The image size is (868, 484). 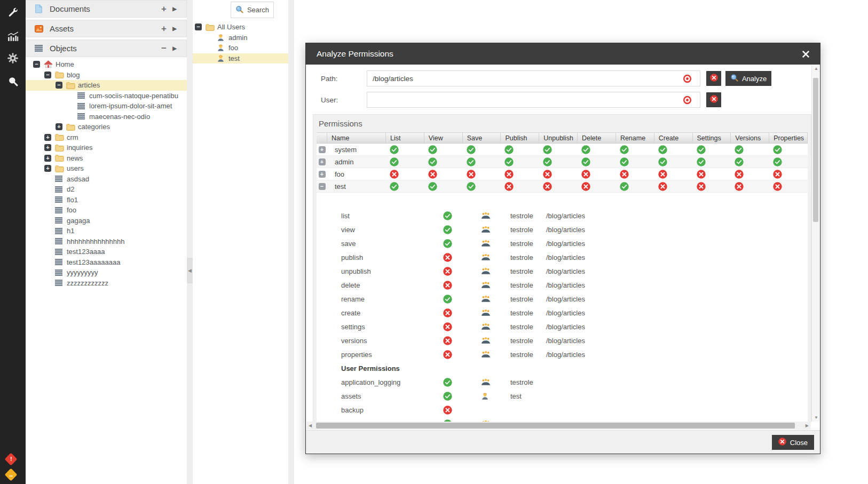 What do you see at coordinates (106, 117) in the screenshot?
I see `tree-item-maecenas-nec-odio: maecenas-nec-odio` at bounding box center [106, 117].